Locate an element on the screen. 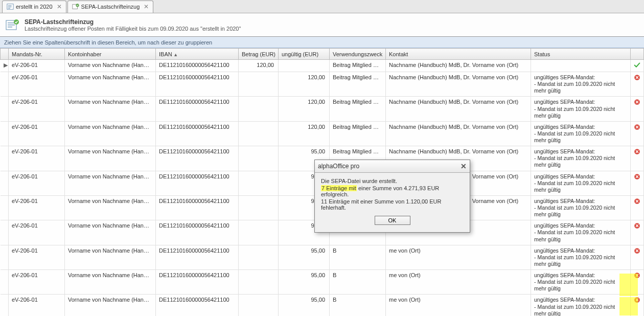 Image resolution: width=644 pixels, height=316 pixels. cell-zweck: Beitrag Mitglied Nr 206 is located at coordinates (358, 109).